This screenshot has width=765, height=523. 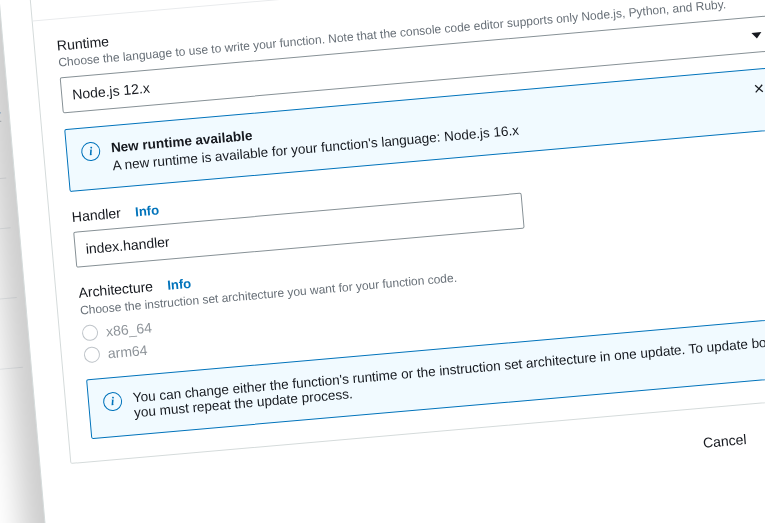 What do you see at coordinates (759, 88) in the screenshot?
I see `close-icon: ×` at bounding box center [759, 88].